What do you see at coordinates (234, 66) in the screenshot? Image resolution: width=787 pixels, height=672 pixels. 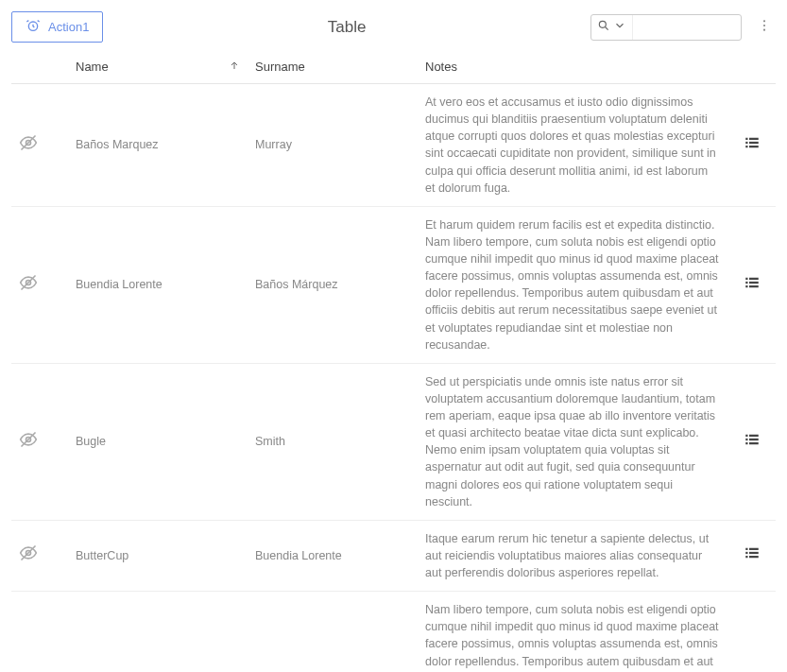 I see `sort-asc-icon` at bounding box center [234, 66].